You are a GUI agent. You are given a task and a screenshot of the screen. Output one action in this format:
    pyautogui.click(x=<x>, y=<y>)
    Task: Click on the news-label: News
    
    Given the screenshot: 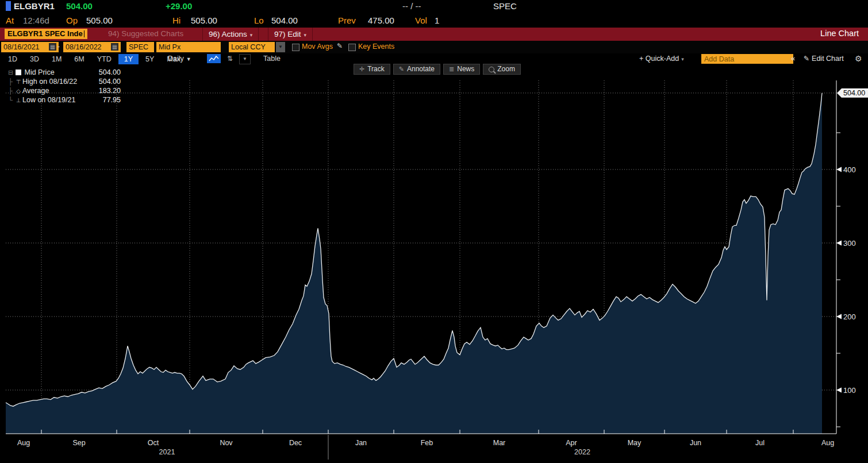 What is the action you would take?
    pyautogui.click(x=466, y=69)
    